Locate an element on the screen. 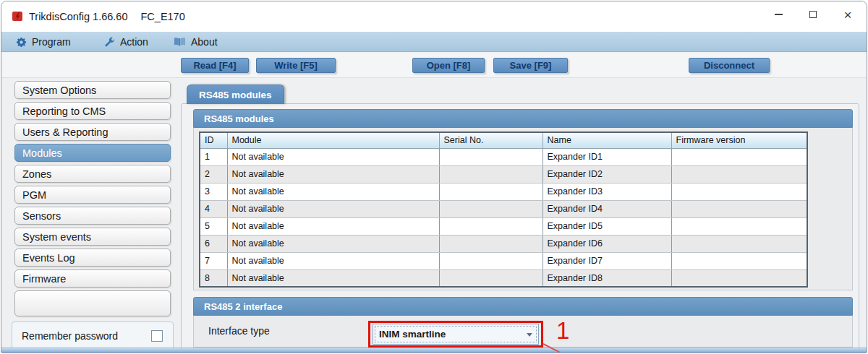 The height and width of the screenshot is (354, 868). table-cell: 4 is located at coordinates (213, 209).